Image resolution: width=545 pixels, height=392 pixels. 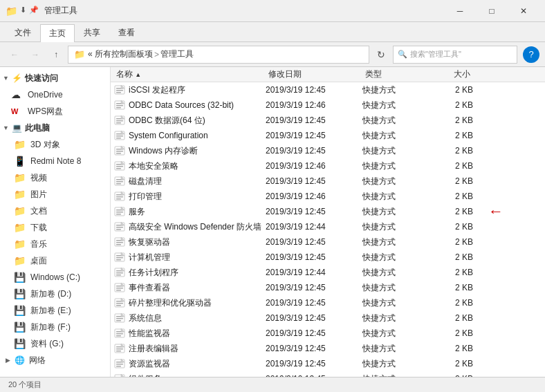 What do you see at coordinates (314, 272) in the screenshot?
I see `file-date: 2019/3/19 12:44` at bounding box center [314, 272].